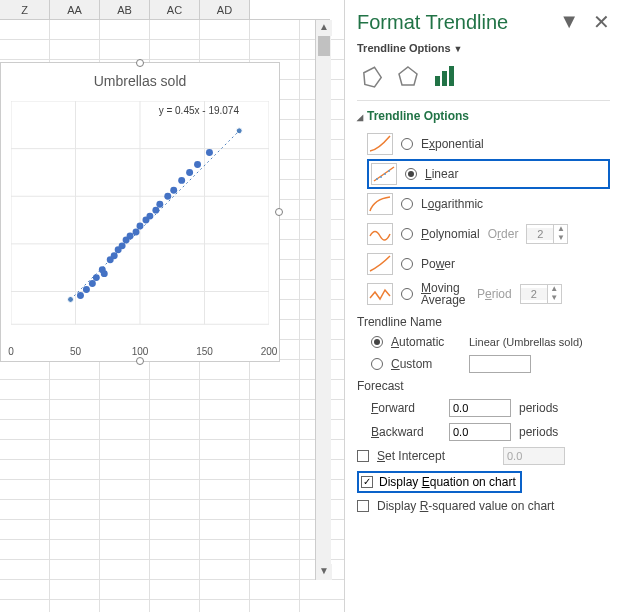  What do you see at coordinates (444, 77) in the screenshot?
I see `trendline-options-tab-icon` at bounding box center [444, 77].